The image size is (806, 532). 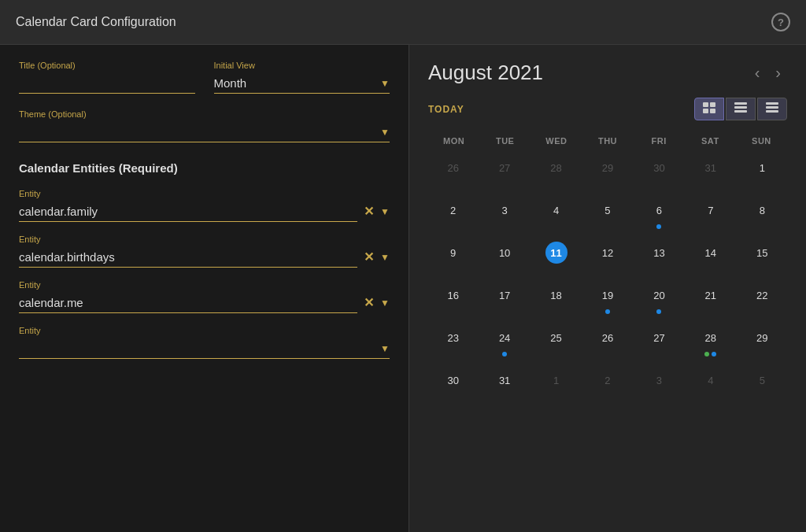 I want to click on entity-row-1: ✕ ▼, so click(x=205, y=212).